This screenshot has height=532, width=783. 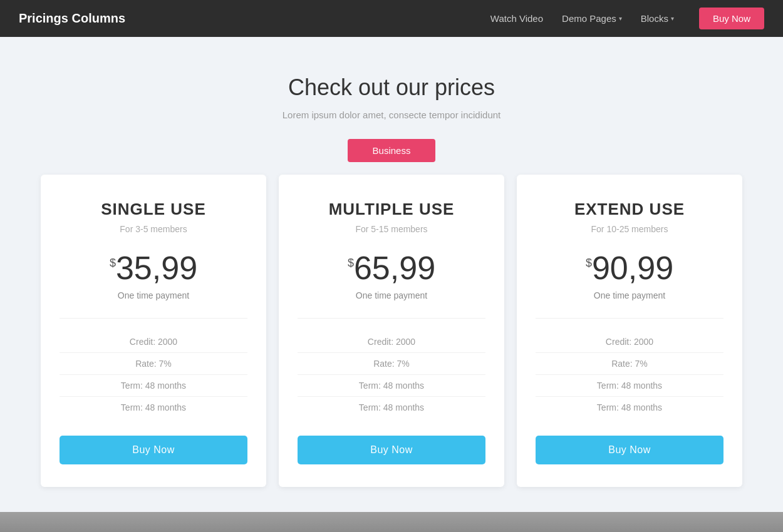 I want to click on divider-single, so click(x=153, y=318).